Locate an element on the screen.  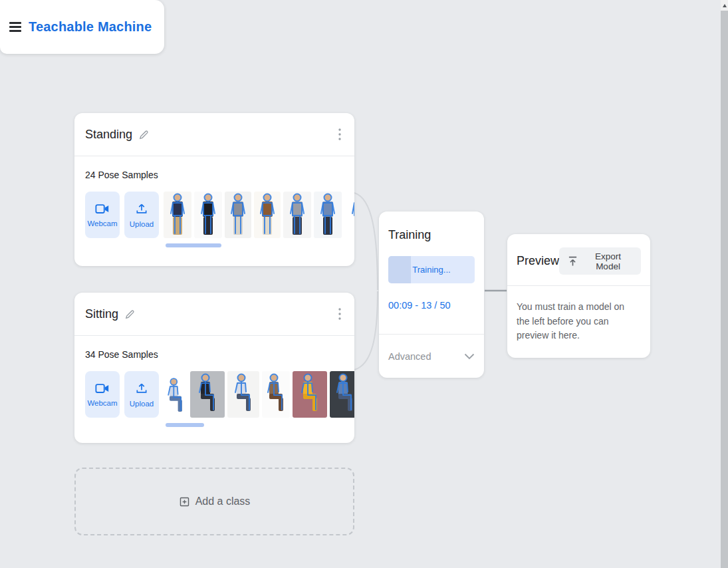
hamburger-icon is located at coordinates (15, 27).